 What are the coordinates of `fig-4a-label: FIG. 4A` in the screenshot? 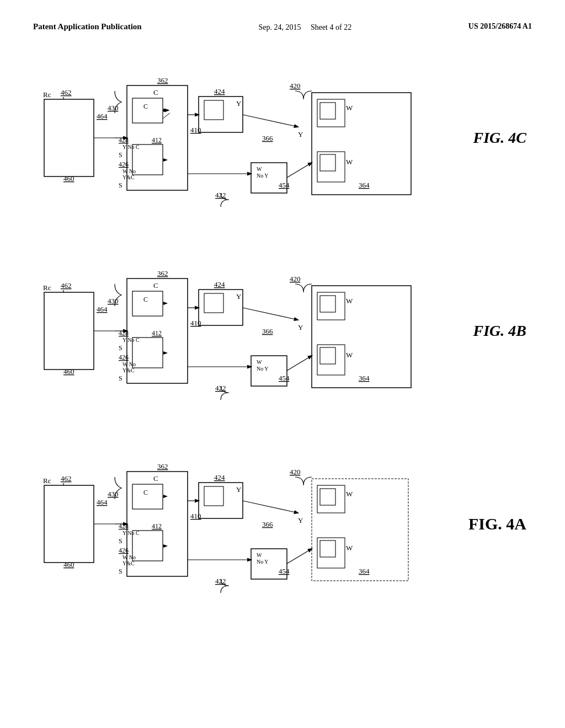 It's located at (498, 524).